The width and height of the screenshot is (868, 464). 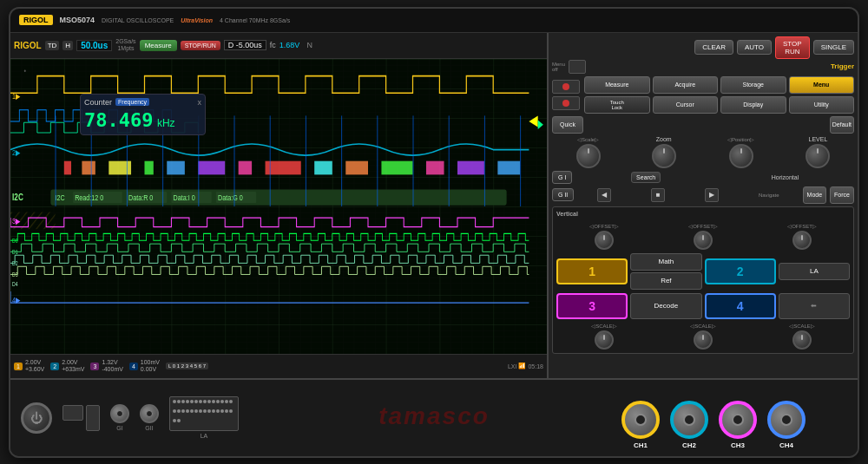 I want to click on device-type: DIGITAL OSCILLOSCOPE, so click(x=137, y=21).